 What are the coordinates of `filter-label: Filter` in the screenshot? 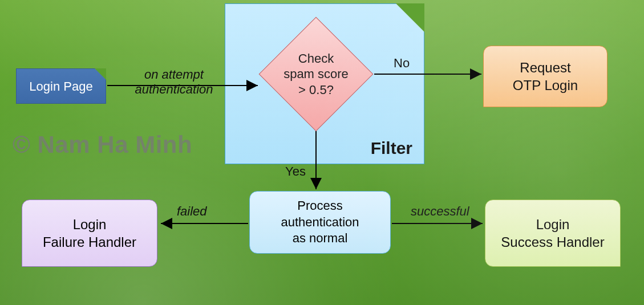 It's located at (391, 148).